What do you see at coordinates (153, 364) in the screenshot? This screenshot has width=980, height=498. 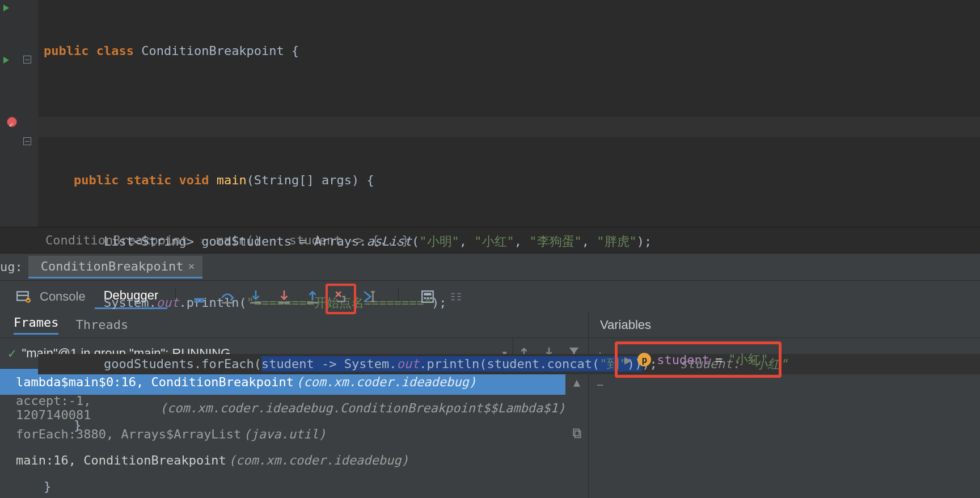 I see `foreach: goodStudents.forEach(` at bounding box center [153, 364].